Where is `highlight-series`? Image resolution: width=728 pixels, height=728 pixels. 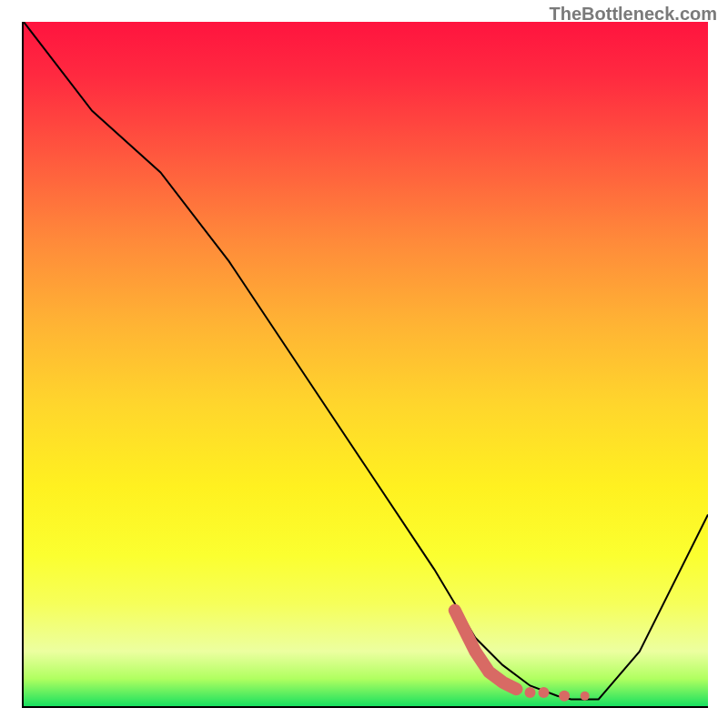 highlight-series is located at coordinates (522, 656).